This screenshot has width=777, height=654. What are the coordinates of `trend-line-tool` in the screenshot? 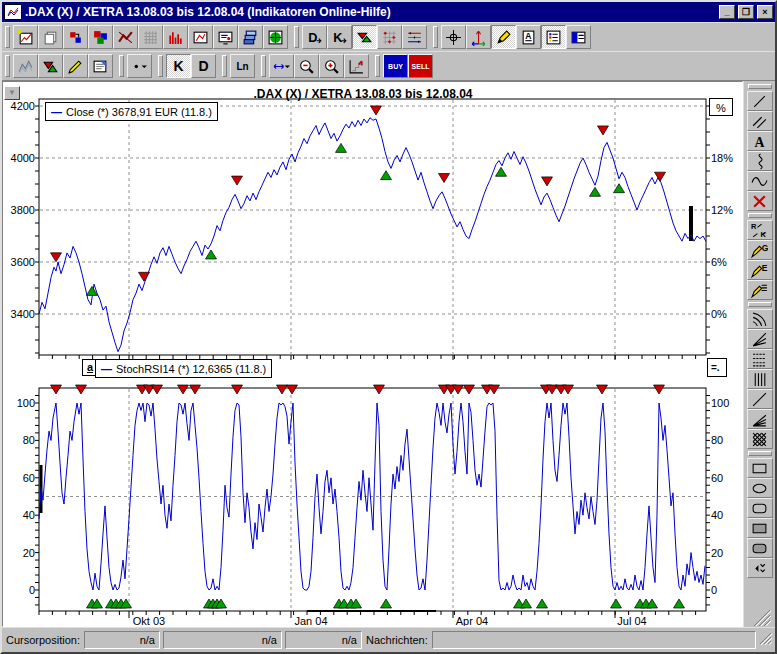 It's located at (760, 101).